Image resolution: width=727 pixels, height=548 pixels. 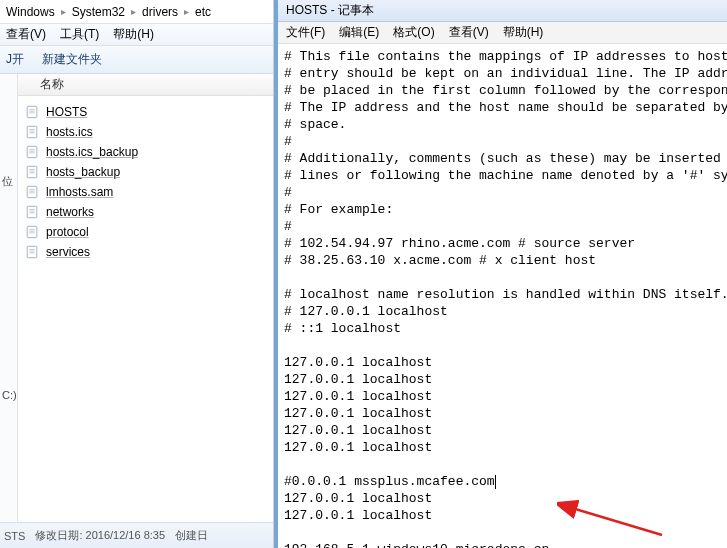 What do you see at coordinates (136, 60) in the screenshot?
I see `explorer-toolbar: J开 新建文件夹` at bounding box center [136, 60].